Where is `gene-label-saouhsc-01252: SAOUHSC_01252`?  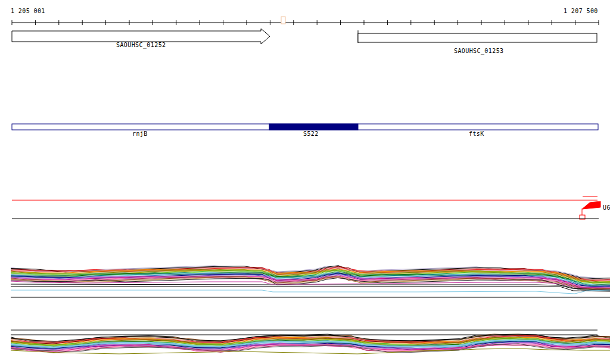
gene-label-saouhsc-01252: SAOUHSC_01252 is located at coordinates (141, 45).